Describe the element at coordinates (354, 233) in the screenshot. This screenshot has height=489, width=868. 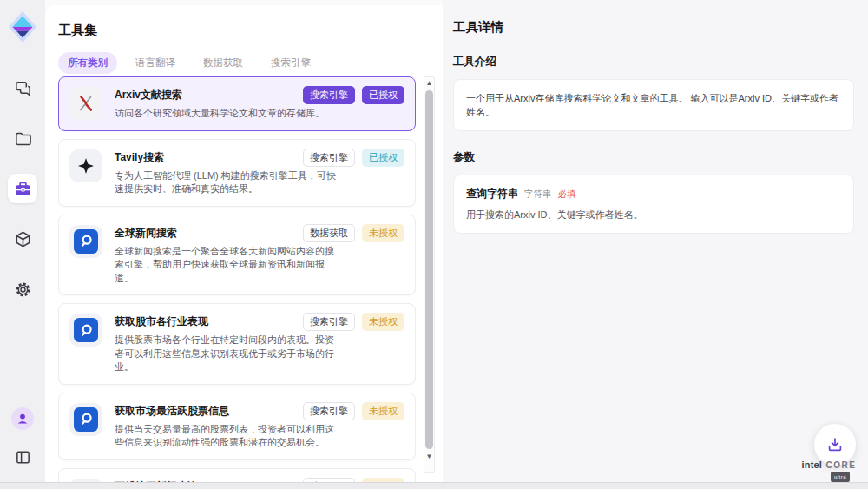
I see `tool-badges: 数据获取 未授权` at that location.